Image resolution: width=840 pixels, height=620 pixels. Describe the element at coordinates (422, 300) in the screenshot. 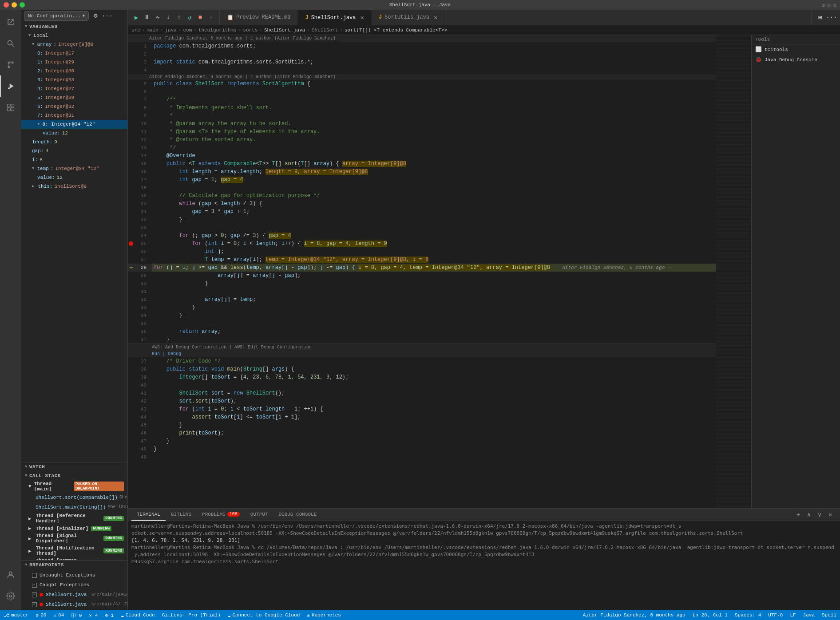

I see `line-32: 32 array[j] = temp;` at that location.